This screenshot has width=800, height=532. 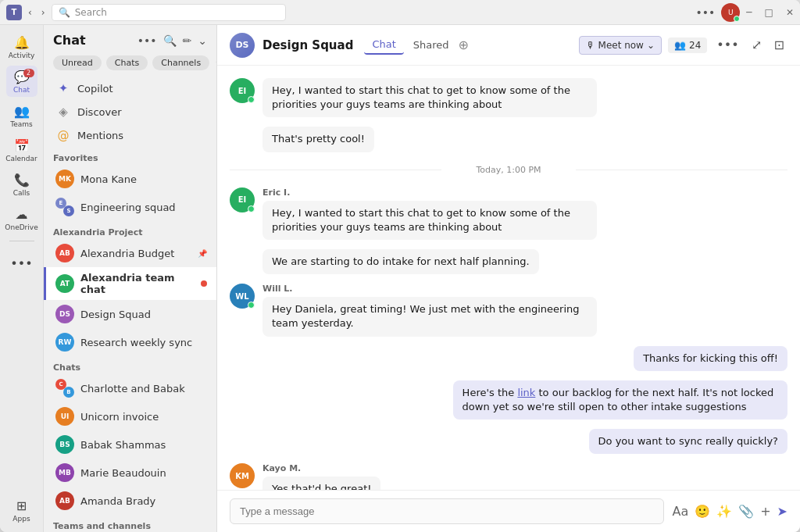 I want to click on sparkle-icon: ✨, so click(x=724, y=511).